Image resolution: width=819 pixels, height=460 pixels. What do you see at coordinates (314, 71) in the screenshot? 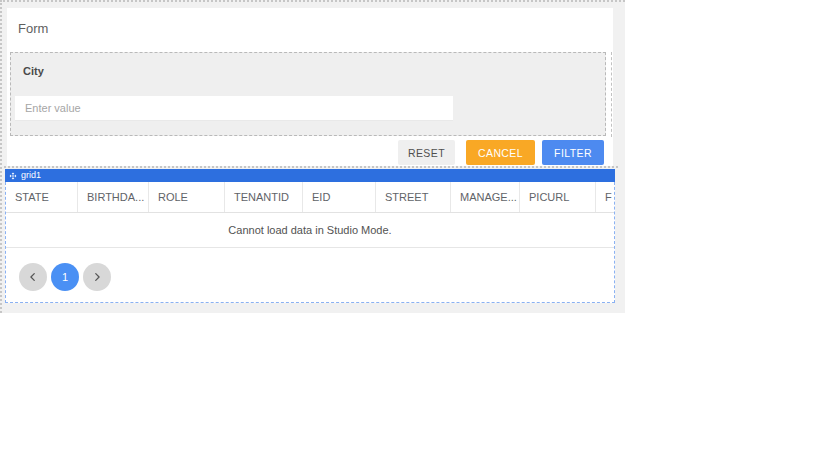
I see `city-field-label: City` at bounding box center [314, 71].